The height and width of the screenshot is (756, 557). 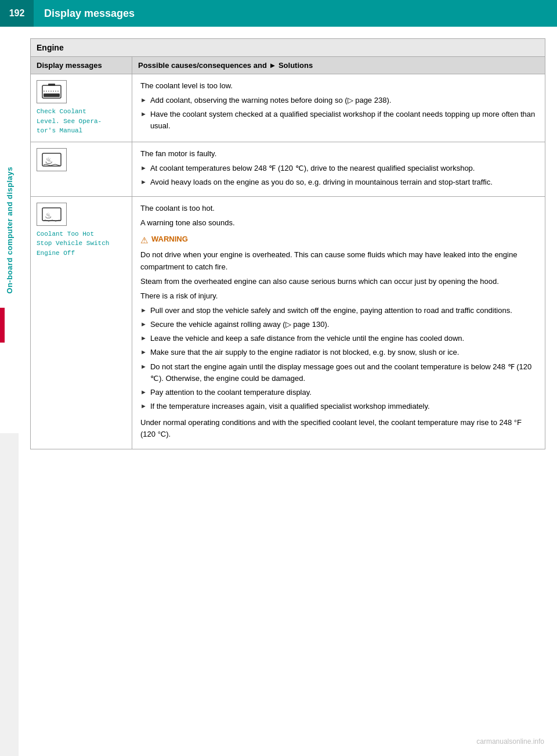 I want to click on col2-header: Possible causes/consequences and ► Solut…, so click(x=339, y=66).